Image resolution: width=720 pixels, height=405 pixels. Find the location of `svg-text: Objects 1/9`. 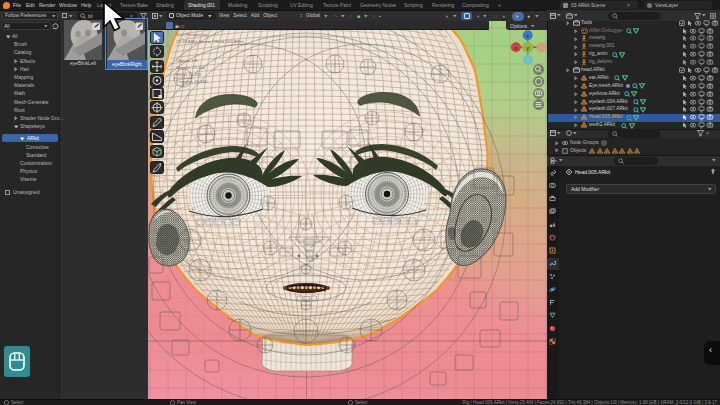

svg-text: Objects 1/9 is located at coordinates (187, 60).